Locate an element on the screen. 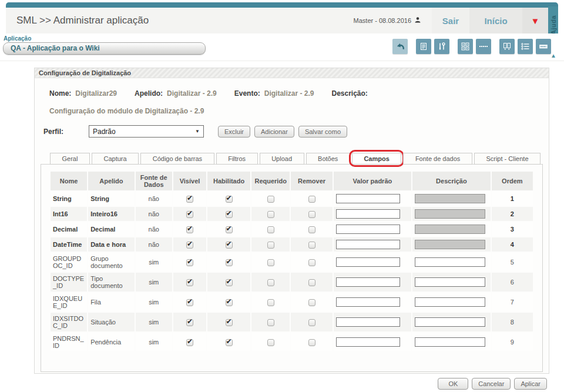 The height and width of the screenshot is (392, 564). menu-dropdown-button: ▼ is located at coordinates (535, 21).